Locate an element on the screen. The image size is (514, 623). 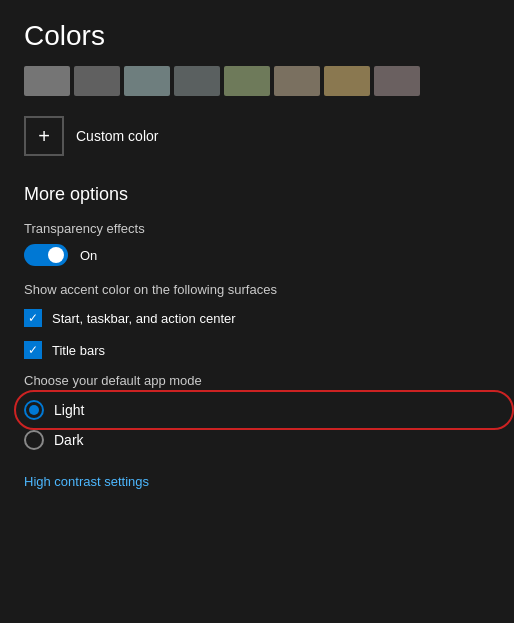
swatch-gray4 is located at coordinates (197, 81).